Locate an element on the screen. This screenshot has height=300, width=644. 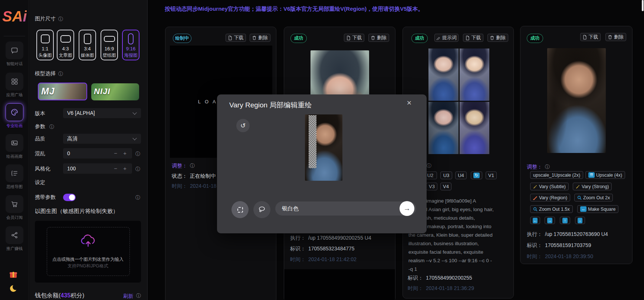
adjust-row: 调整：ⓘ is located at coordinates (538, 167).